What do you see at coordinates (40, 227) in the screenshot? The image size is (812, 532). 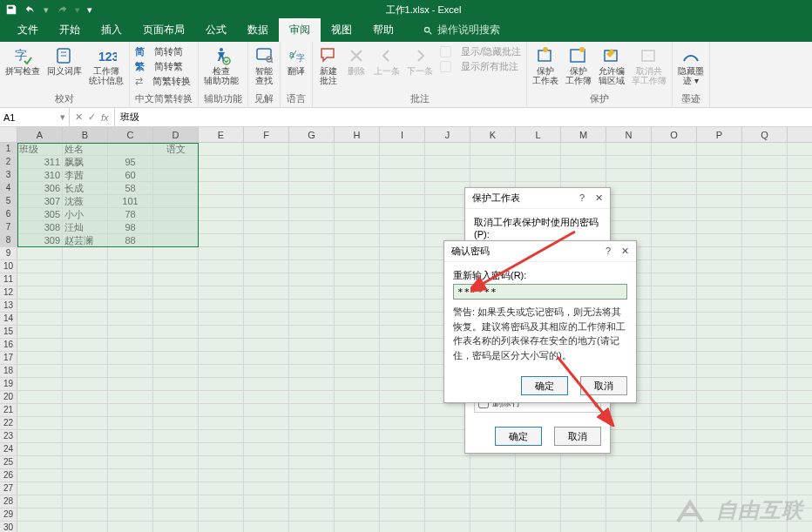 I see `cell: 308` at bounding box center [40, 227].